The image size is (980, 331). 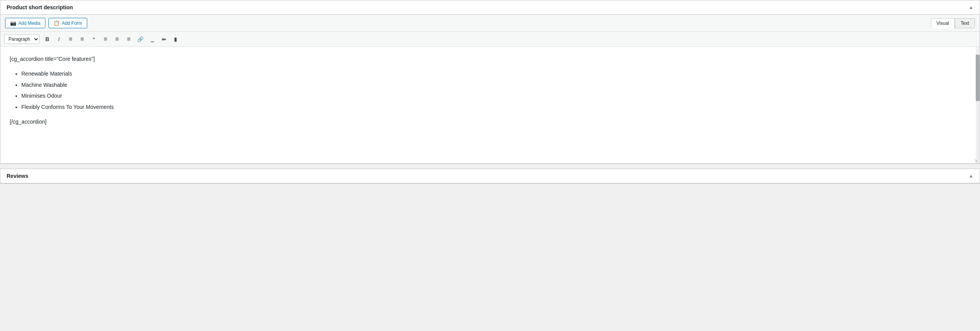 What do you see at coordinates (47, 39) in the screenshot?
I see `bold-button: B` at bounding box center [47, 39].